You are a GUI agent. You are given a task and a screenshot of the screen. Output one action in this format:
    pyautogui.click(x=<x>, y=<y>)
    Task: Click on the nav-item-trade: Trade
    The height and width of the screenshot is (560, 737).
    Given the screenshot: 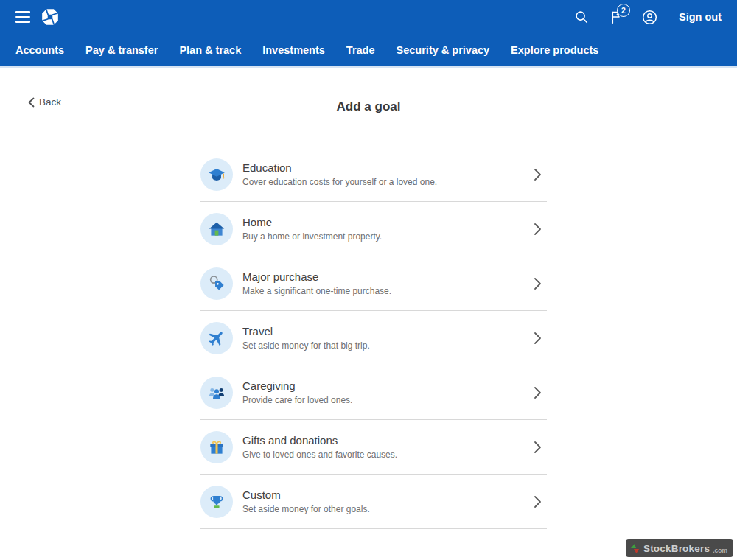 What is the action you would take?
    pyautogui.click(x=361, y=50)
    